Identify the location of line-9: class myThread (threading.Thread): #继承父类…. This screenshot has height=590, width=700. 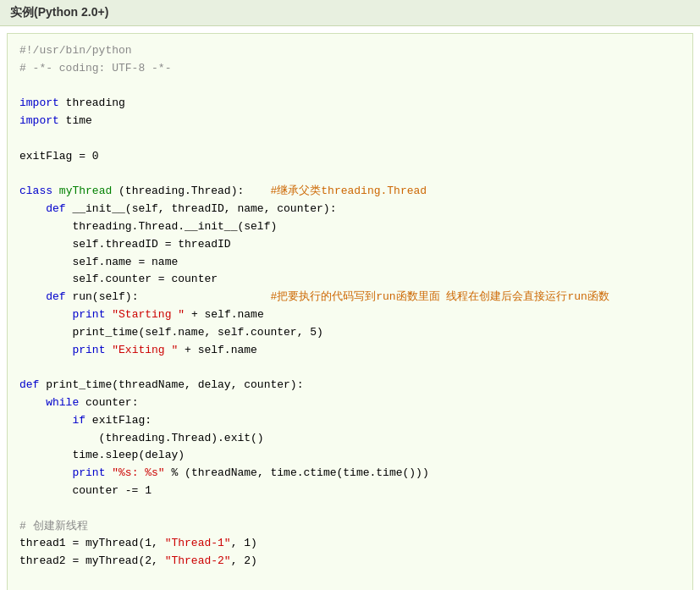
(350, 191).